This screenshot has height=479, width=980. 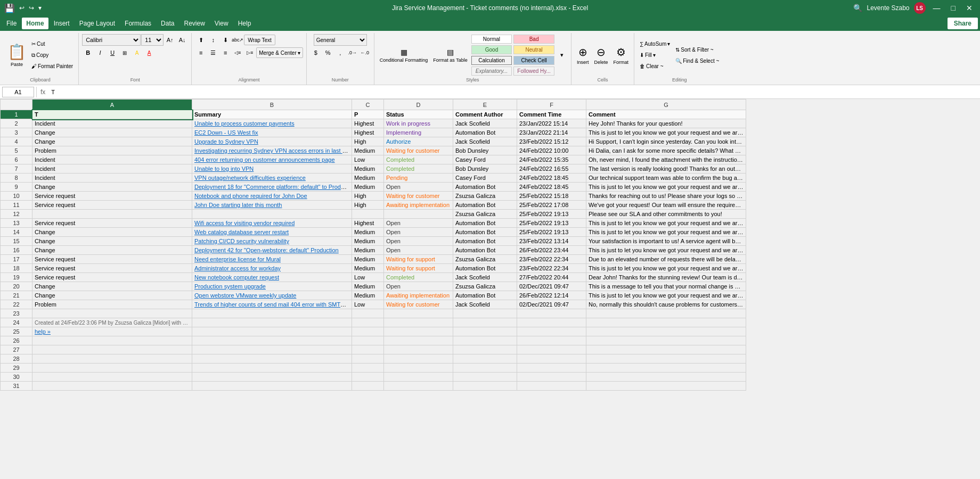 What do you see at coordinates (112, 386) in the screenshot?
I see `cell-A31` at bounding box center [112, 386].